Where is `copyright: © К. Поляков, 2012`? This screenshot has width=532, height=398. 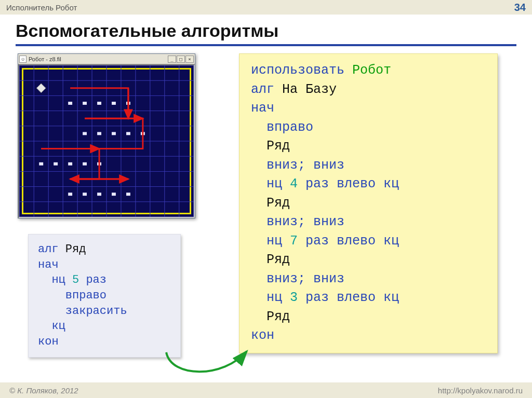
copyright: © К. Поляков, 2012 is located at coordinates (44, 390).